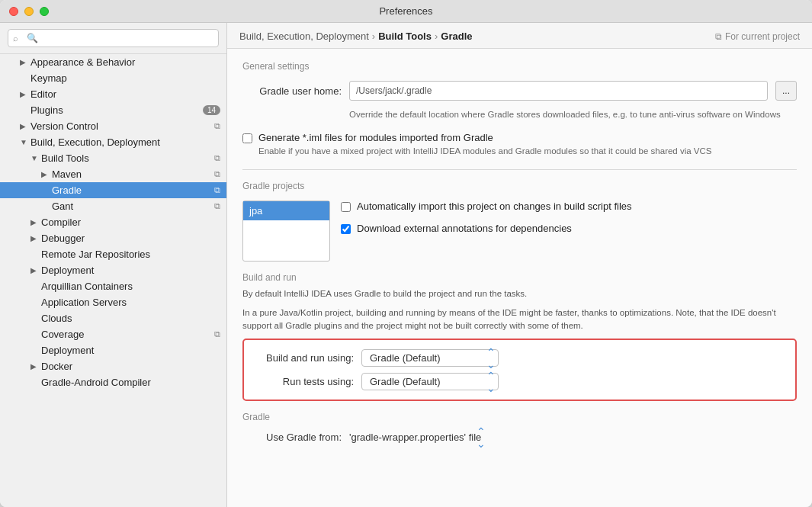  I want to click on sidebar-item-version-control: ▶ Version Control ⧉, so click(113, 127).